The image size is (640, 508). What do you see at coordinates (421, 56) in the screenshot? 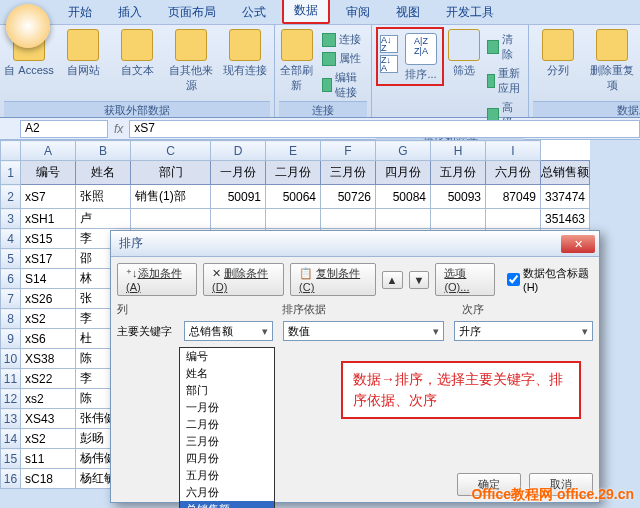
I see `sort-button: A|ZZ|A排序...` at bounding box center [421, 56].